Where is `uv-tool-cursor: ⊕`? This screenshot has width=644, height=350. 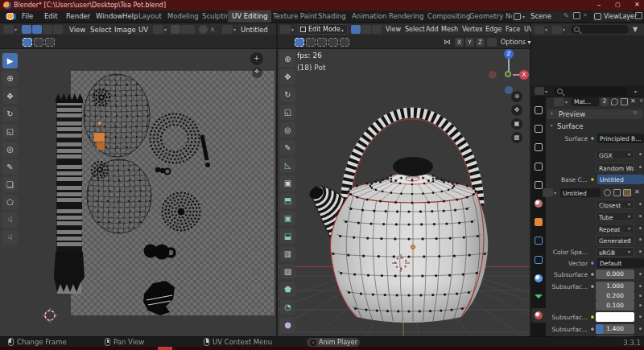
uv-tool-cursor: ⊕ is located at coordinates (10, 79).